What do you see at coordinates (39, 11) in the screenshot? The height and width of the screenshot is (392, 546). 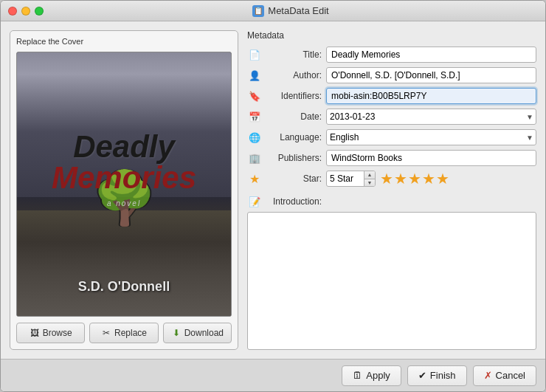 I see `maximize-button` at bounding box center [39, 11].